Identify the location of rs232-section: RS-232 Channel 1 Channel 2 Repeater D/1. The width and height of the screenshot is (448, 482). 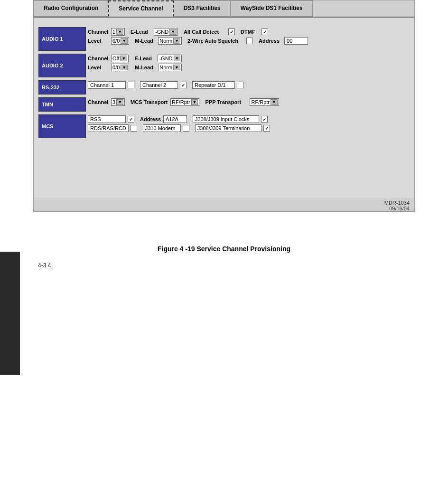
(224, 87).